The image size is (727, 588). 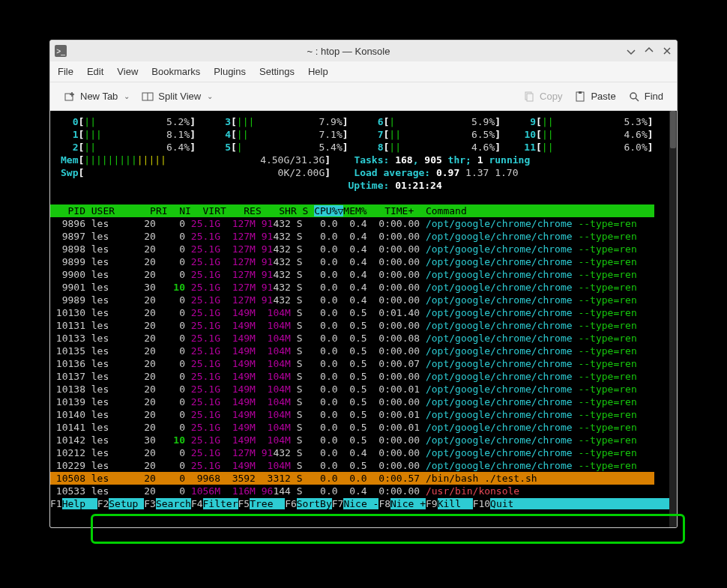 What do you see at coordinates (352, 452) in the screenshot?
I see `process-row: 10212 les 20 0 25.1G 127M 91432 S 0.0 0.…` at bounding box center [352, 452].